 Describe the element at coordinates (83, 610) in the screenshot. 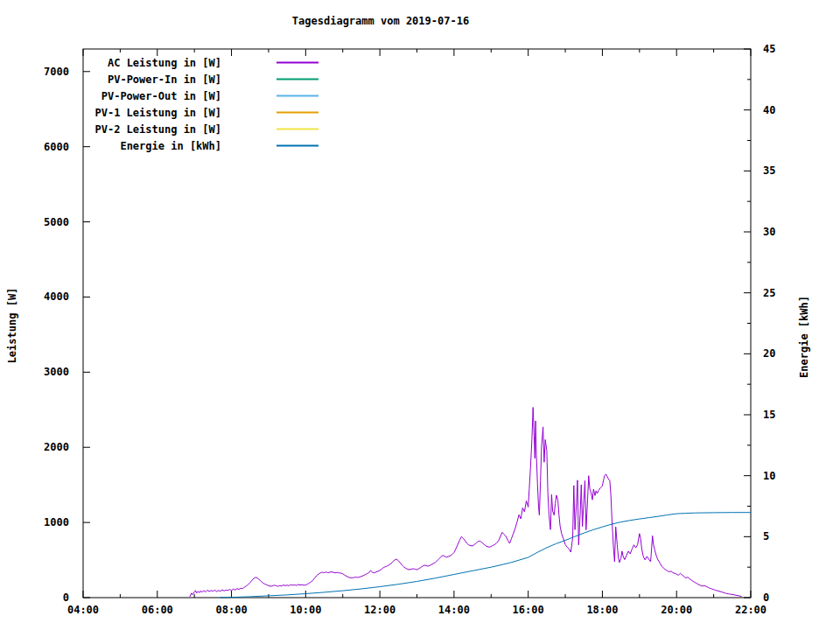

I see `x-tick-label: 04:00` at that location.